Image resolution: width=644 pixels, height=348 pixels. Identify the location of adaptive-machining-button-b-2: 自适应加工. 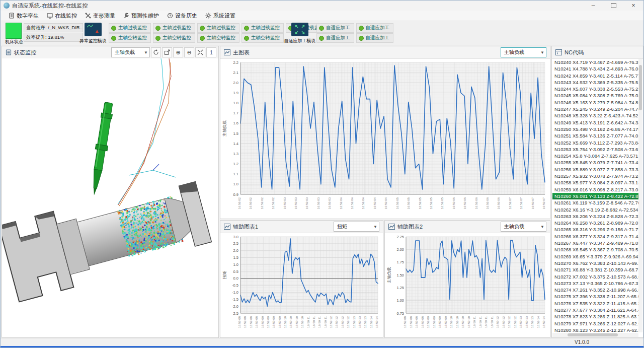
(375, 38).